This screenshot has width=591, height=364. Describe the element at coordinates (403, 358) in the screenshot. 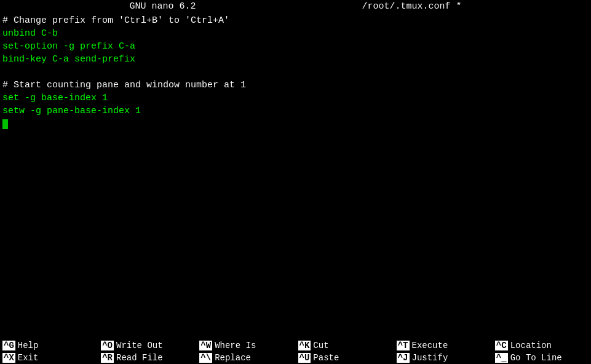

I see `shortcut-key-justify: ^J` at that location.